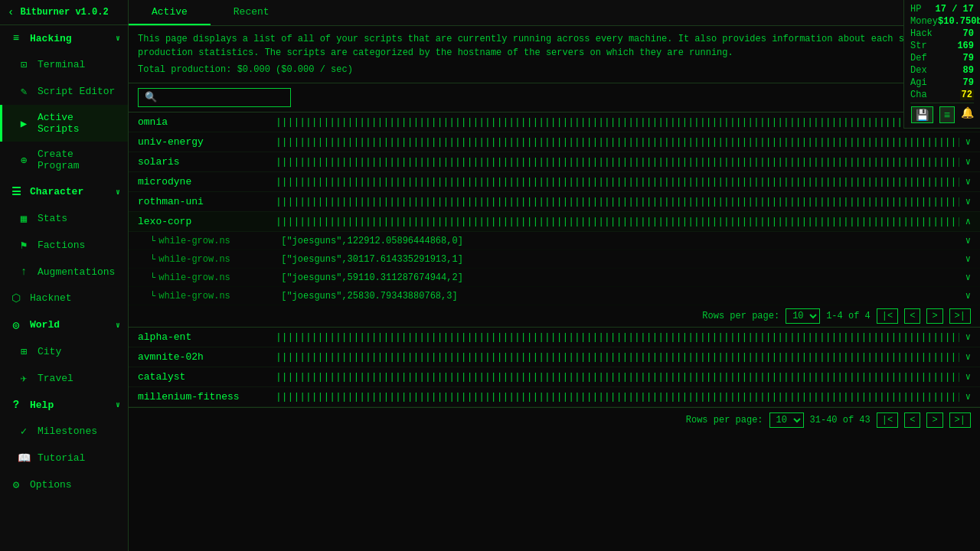  What do you see at coordinates (64, 352) in the screenshot?
I see `sidebar-item-city: ⊞ City` at bounding box center [64, 352].